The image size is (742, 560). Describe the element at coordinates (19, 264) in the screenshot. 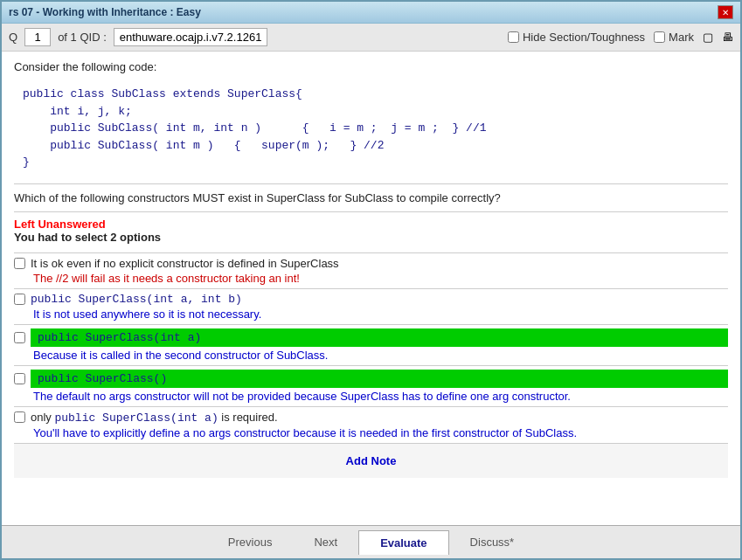

I see `option-1-checkbox` at that location.